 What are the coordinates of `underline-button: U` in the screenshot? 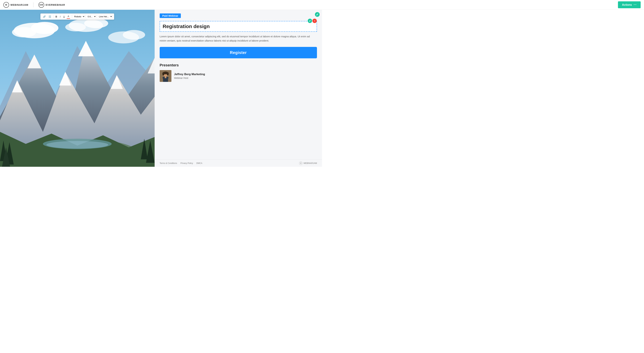 It's located at (64, 16).